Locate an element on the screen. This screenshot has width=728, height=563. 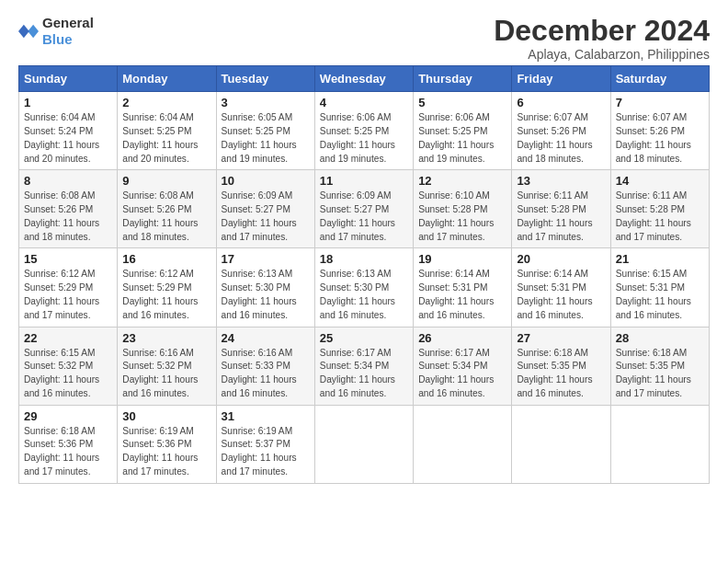
calendar-cell: 26Sunrise: 6:17 AMSunset: 5:34 PMDayligh… is located at coordinates (463, 366).